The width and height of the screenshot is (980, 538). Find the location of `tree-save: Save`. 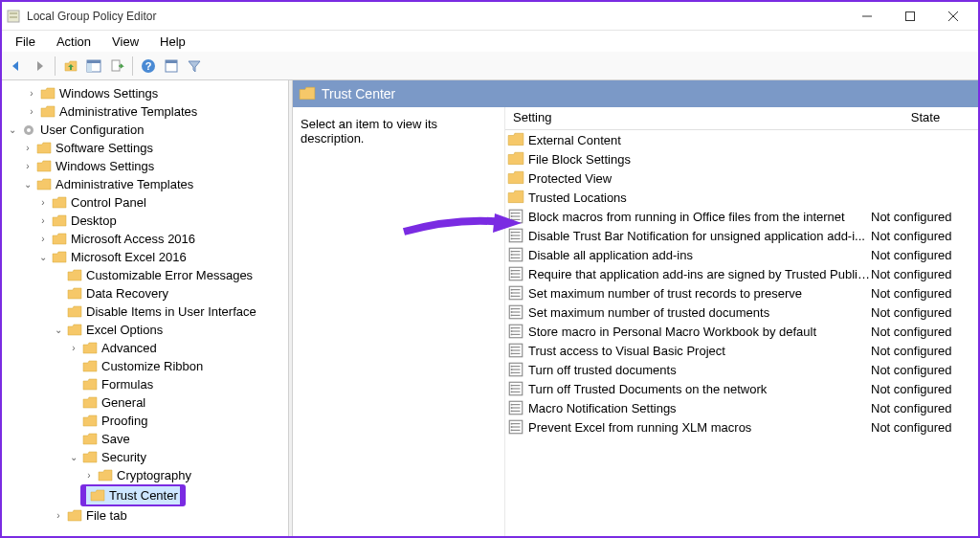

tree-save: Save is located at coordinates (176, 438).